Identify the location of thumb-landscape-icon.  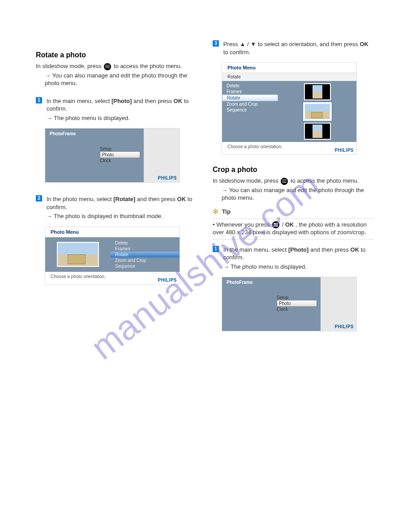
(317, 112).